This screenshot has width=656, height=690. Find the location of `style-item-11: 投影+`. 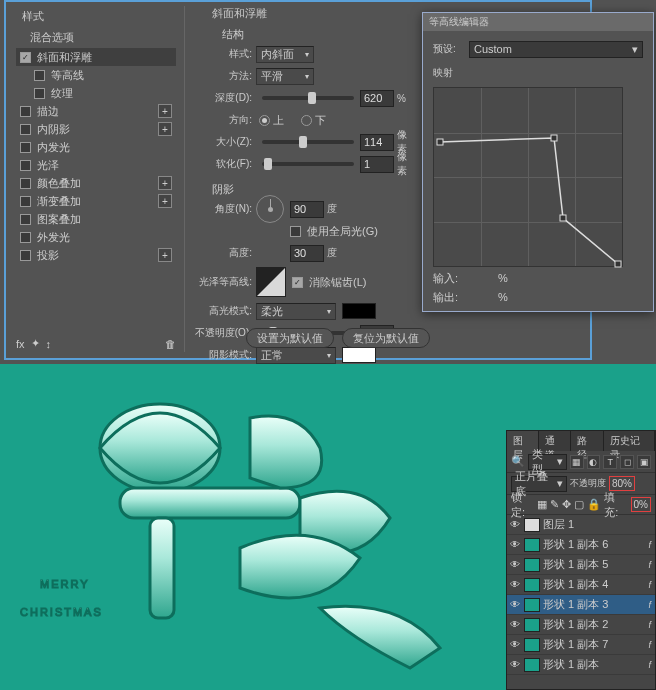

style-item-11: 投影+ is located at coordinates (96, 255).